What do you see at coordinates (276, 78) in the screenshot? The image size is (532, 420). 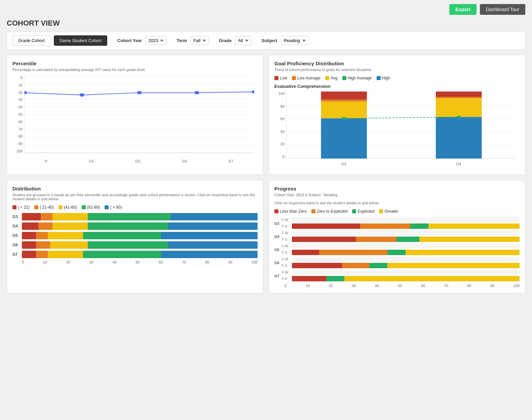 I see `low-dot` at bounding box center [276, 78].